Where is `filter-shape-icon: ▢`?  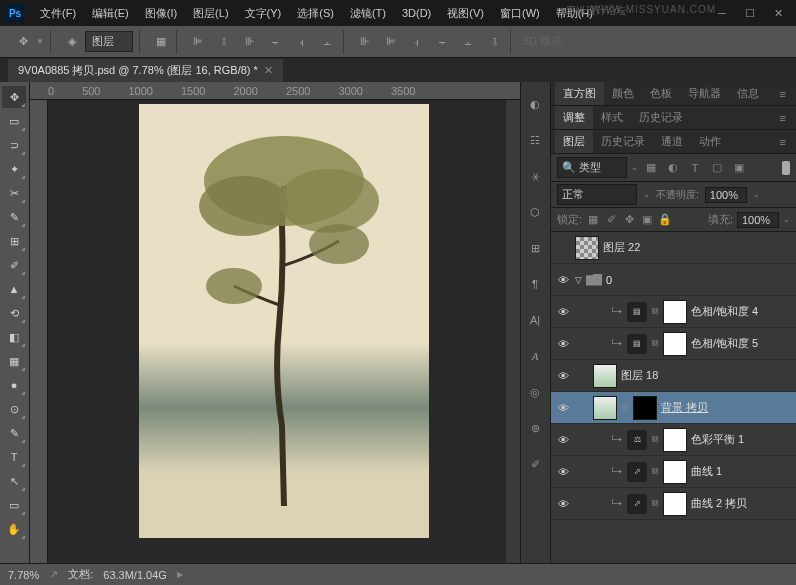
filter-shape-icon: ▢ is located at coordinates (717, 168).